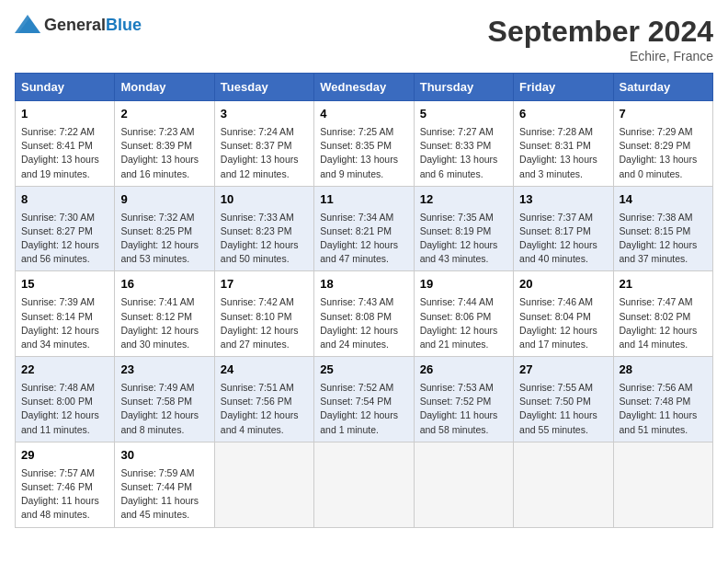 Image resolution: width=728 pixels, height=563 pixels. I want to click on title-block: September 2024 Echire, France, so click(601, 39).